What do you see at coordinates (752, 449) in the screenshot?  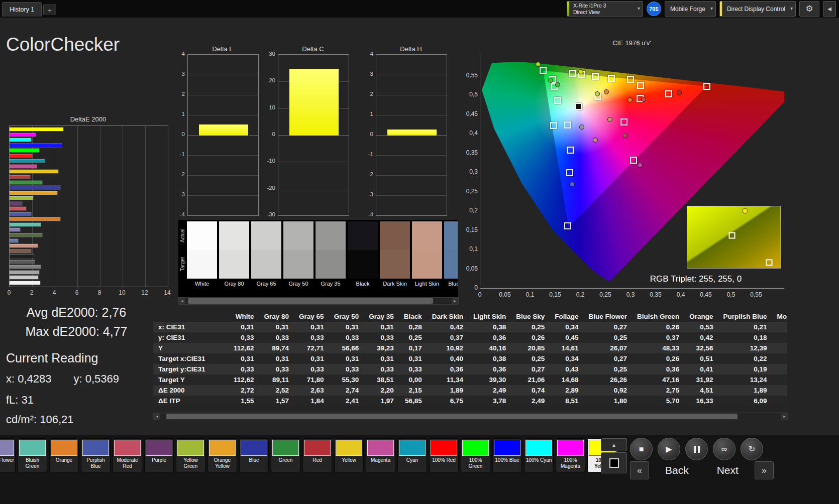 I see `repeat-icon: ↻` at bounding box center [752, 449].